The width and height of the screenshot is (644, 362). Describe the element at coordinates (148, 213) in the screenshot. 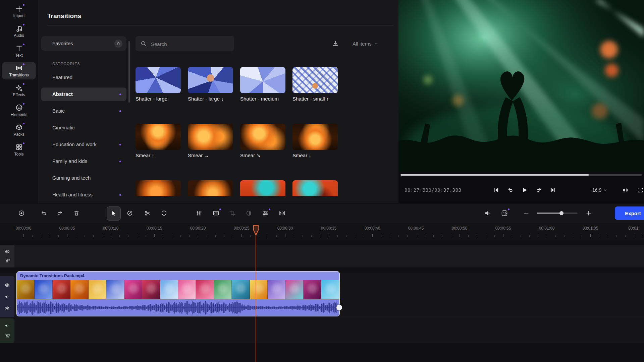

I see `split-scissors-icon` at that location.